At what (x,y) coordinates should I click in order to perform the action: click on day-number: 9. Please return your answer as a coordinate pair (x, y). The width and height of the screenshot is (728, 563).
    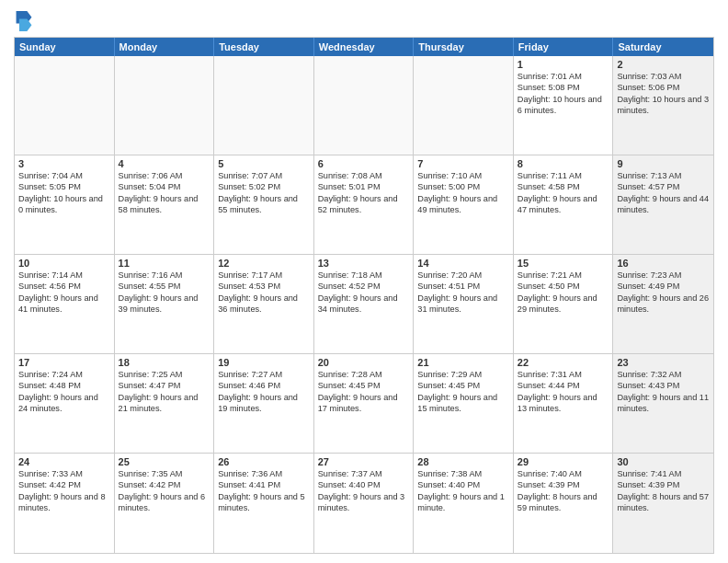
    Looking at the image, I should click on (664, 164).